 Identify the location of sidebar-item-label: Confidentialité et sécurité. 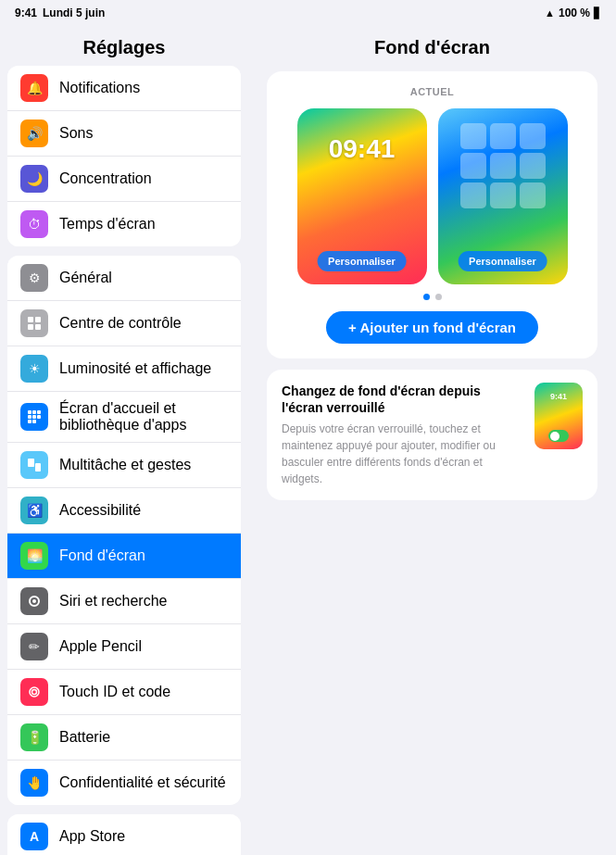
(143, 783).